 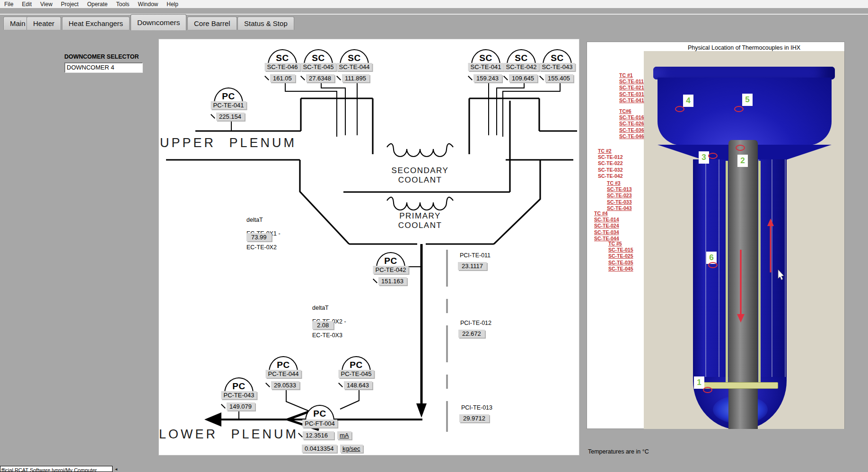 What do you see at coordinates (149, 4) in the screenshot?
I see `menu-window: Window` at bounding box center [149, 4].